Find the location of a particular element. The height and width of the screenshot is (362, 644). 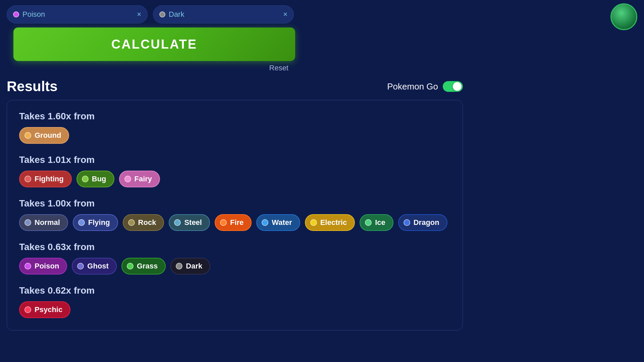

normal-label: Normal is located at coordinates (47, 223).